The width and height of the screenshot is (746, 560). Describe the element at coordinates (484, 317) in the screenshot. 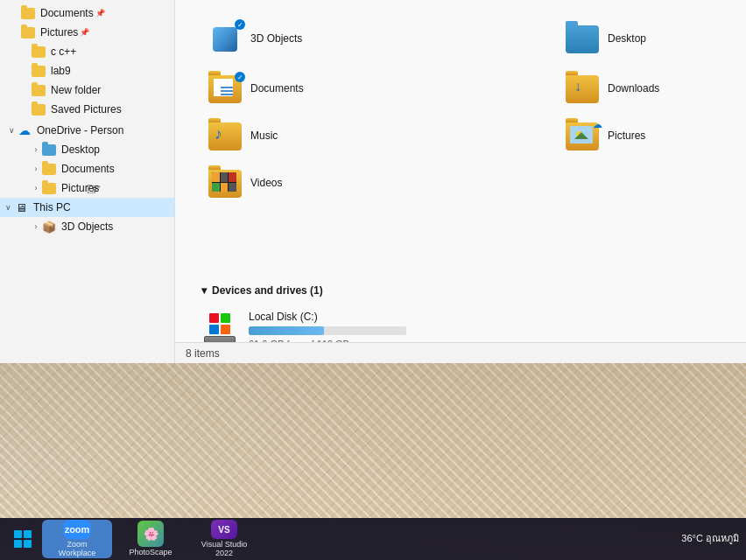

I see `disk-name: Local Disk (C:)` at that location.